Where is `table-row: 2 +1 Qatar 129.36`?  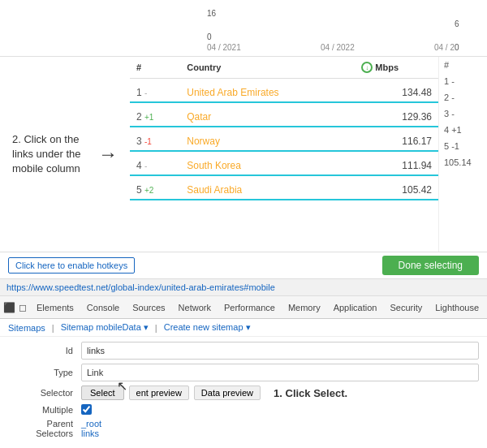 table-row: 2 +1 Qatar 129.36 is located at coordinates (284, 114).